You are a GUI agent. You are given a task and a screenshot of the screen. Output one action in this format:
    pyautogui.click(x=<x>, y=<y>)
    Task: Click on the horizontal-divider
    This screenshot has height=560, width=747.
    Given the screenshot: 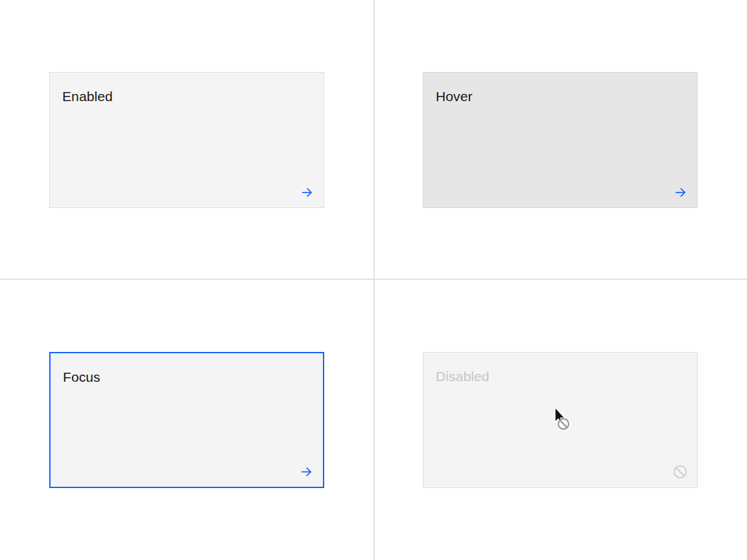 What is the action you would take?
    pyautogui.click(x=374, y=279)
    